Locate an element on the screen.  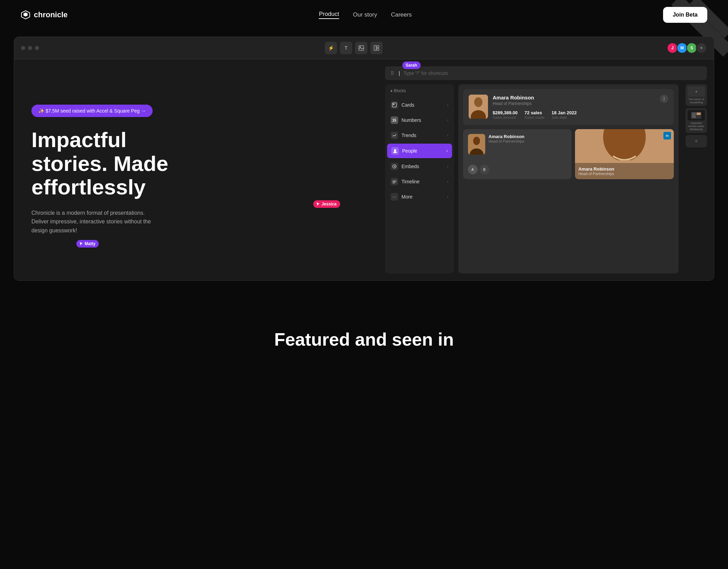
toolbar-image is located at coordinates (361, 48).